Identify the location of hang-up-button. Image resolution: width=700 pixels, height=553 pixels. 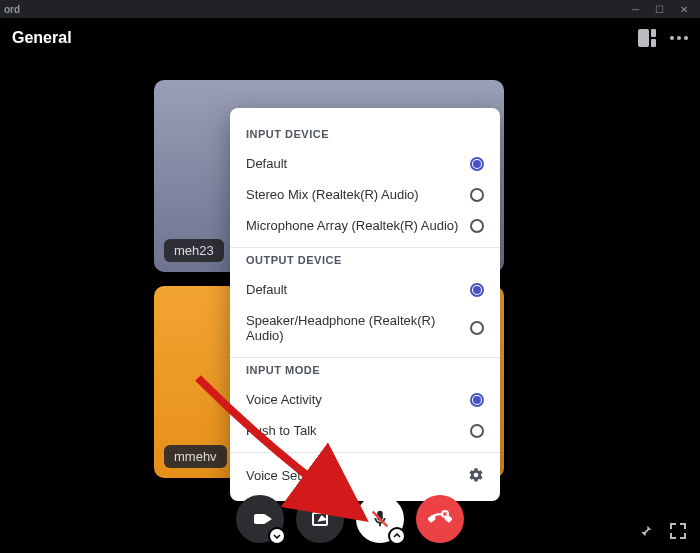
(440, 519).